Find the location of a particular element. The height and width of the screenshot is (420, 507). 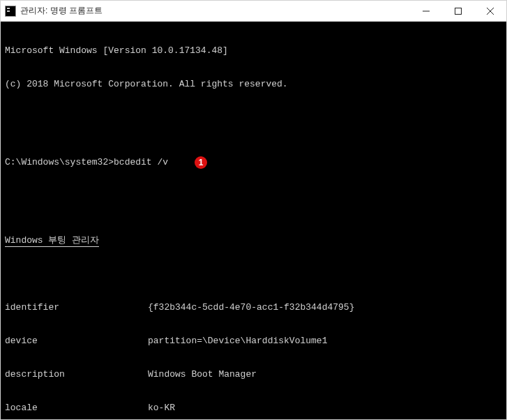

cmd-icon is located at coordinates (10, 11).